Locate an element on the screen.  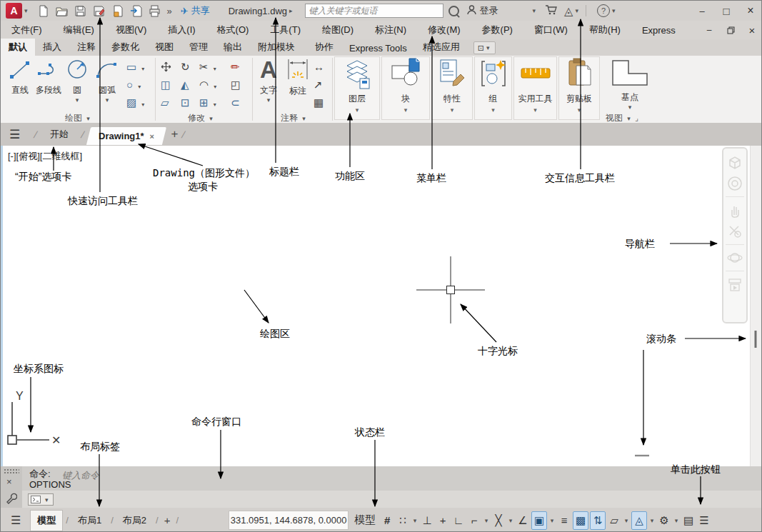
ribbon-tab-manage: 管理 is located at coordinates (199, 47).